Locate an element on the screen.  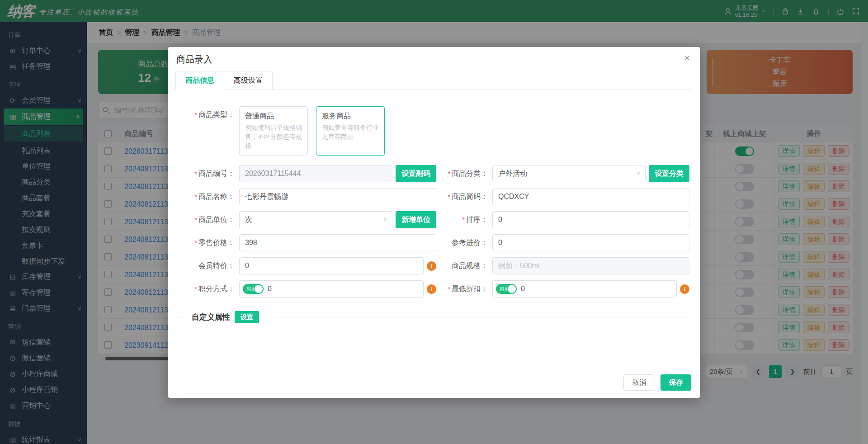
retail-price-label: 零售价格： is located at coordinates (217, 242).